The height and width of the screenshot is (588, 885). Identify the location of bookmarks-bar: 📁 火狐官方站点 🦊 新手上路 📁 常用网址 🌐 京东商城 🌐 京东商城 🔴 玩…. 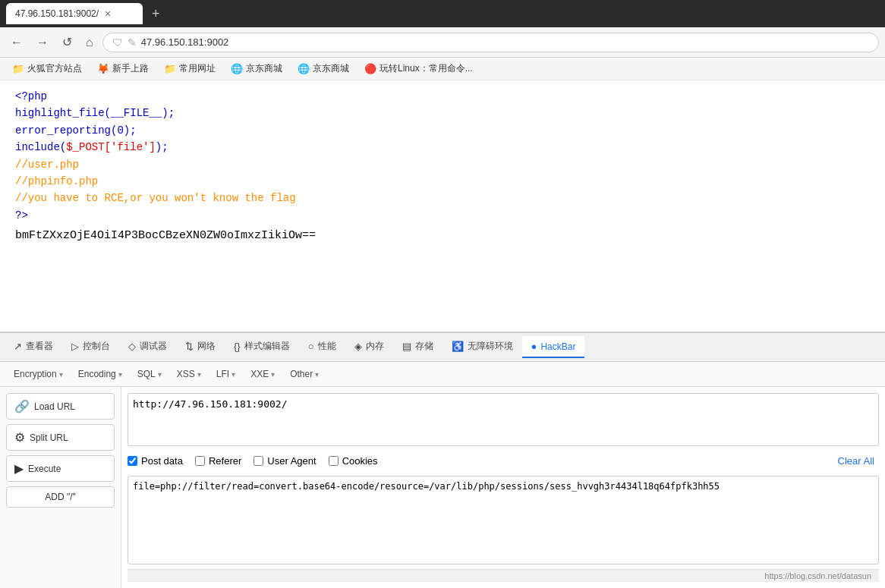
(442, 69).